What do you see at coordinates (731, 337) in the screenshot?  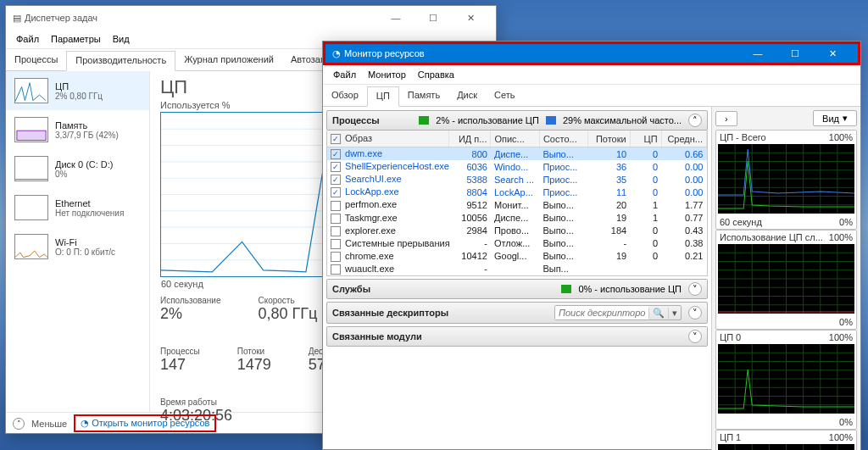 I see `chart-title: ЦП 0` at bounding box center [731, 337].